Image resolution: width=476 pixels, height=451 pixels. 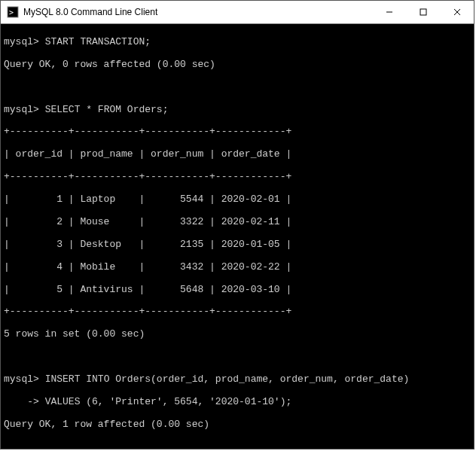 I want to click on mysql-icon: >, so click(x=13, y=12).